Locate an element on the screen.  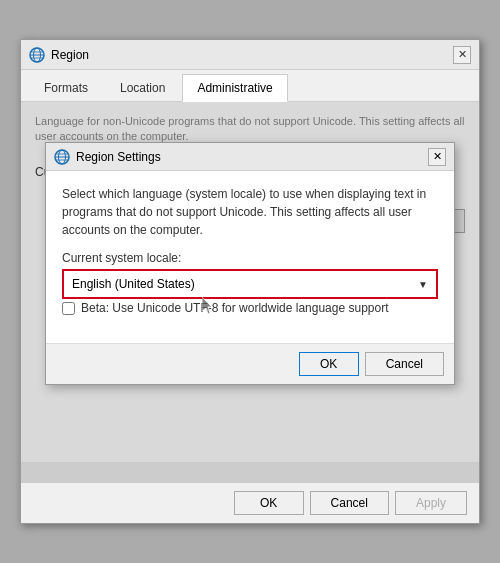
locale-field-label: Current system locale: is located at coordinates (250, 258).